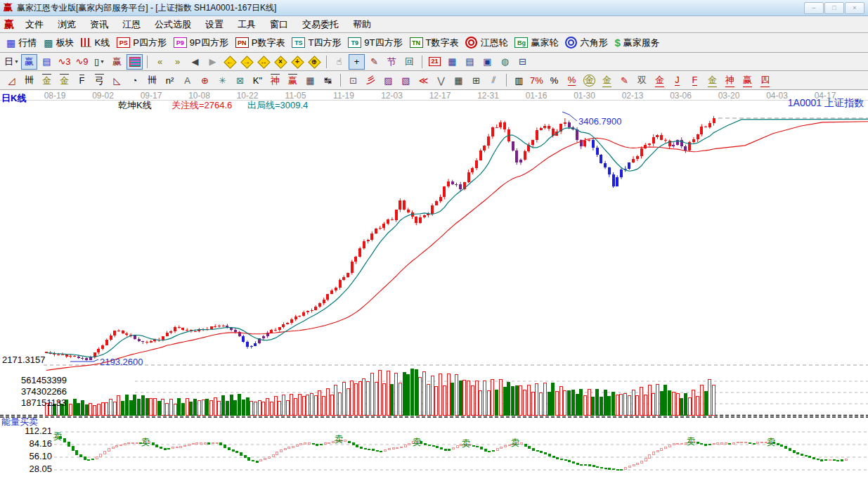  Describe the element at coordinates (409, 62) in the screenshot. I see `spiral-tool-icon: 回` at that location.